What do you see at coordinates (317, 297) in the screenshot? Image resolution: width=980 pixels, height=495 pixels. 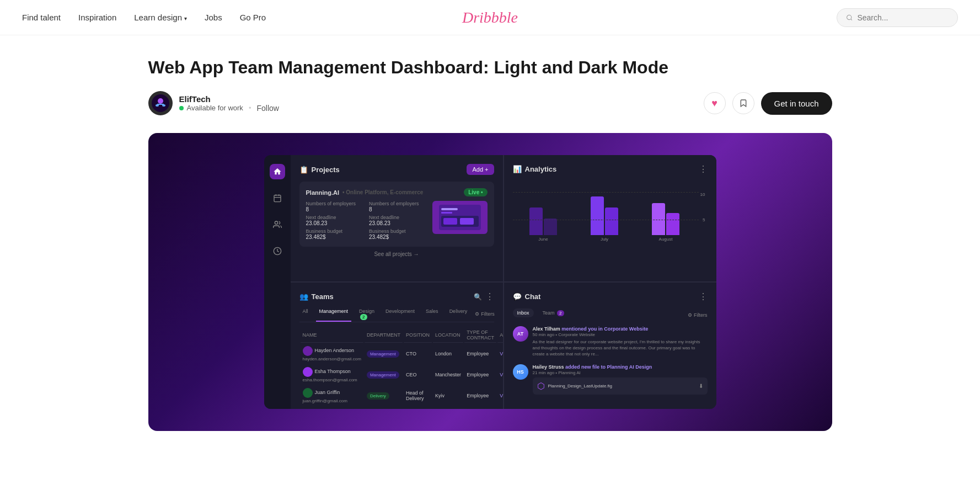 I see `teams-title: 👥 Teams` at bounding box center [317, 297].